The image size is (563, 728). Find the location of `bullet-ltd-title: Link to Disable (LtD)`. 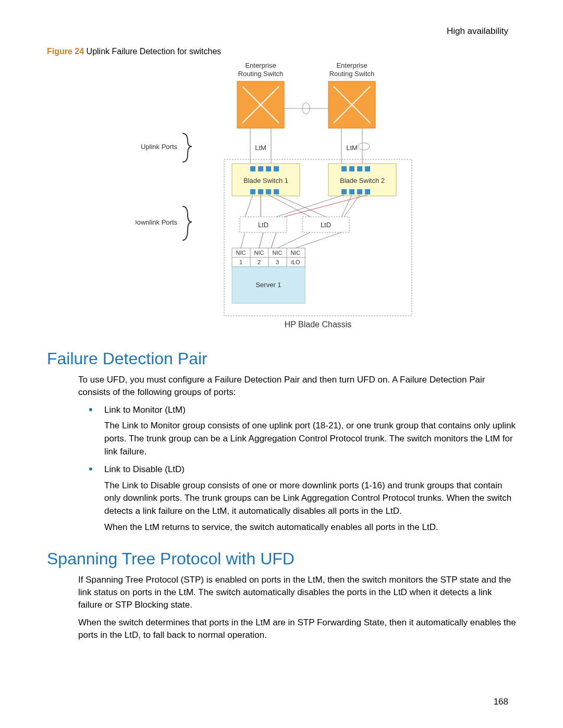

bullet-ltd-title: Link to Disable (LtD) is located at coordinates (144, 469).